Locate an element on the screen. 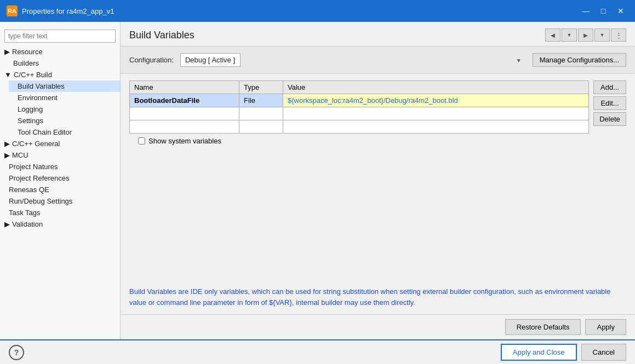 The height and width of the screenshot is (364, 635). app-icon: RA is located at coordinates (12, 11).